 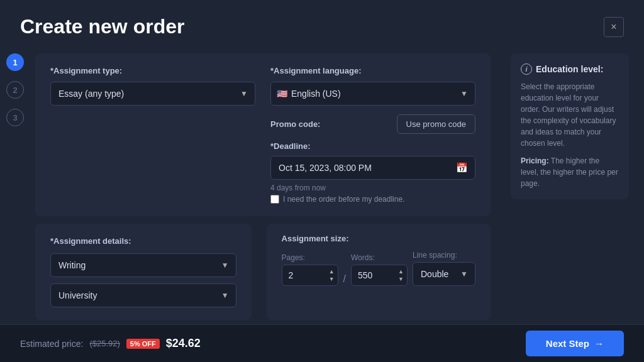 What do you see at coordinates (143, 272) in the screenshot?
I see `assignment-details-card: *Assignment details: Writing ▼ Universit…` at bounding box center [143, 272].